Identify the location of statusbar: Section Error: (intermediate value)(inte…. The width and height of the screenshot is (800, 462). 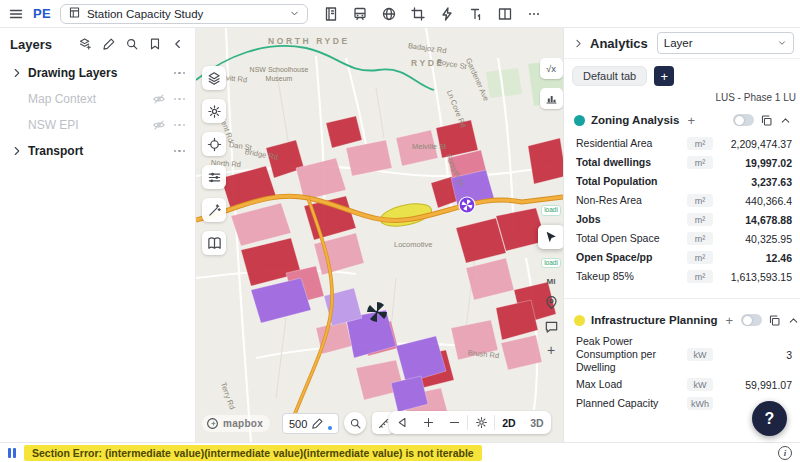
(400, 452).